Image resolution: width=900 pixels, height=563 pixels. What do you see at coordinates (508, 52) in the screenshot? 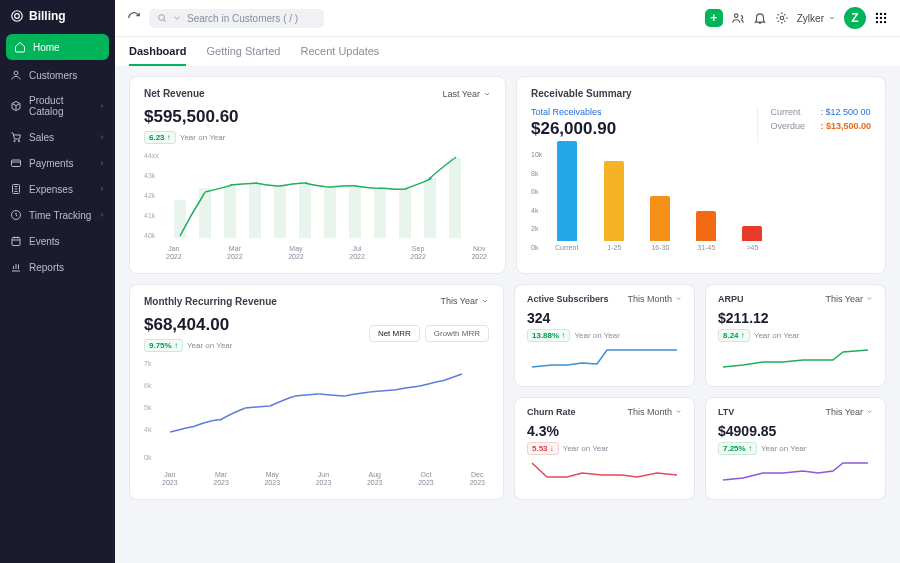
I see `tabs: DashboardGetting StartedRecent Updates` at bounding box center [508, 52].